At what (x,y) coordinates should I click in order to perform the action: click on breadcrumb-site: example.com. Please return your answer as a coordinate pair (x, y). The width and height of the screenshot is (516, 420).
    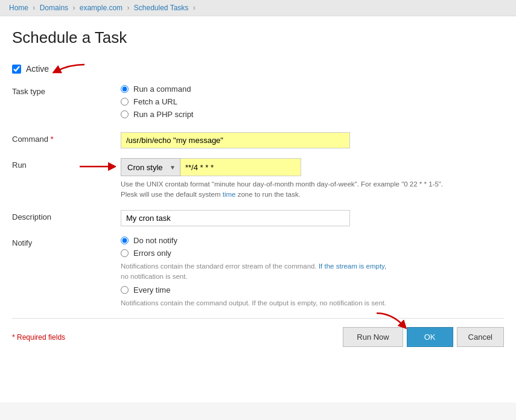
    Looking at the image, I should click on (101, 8).